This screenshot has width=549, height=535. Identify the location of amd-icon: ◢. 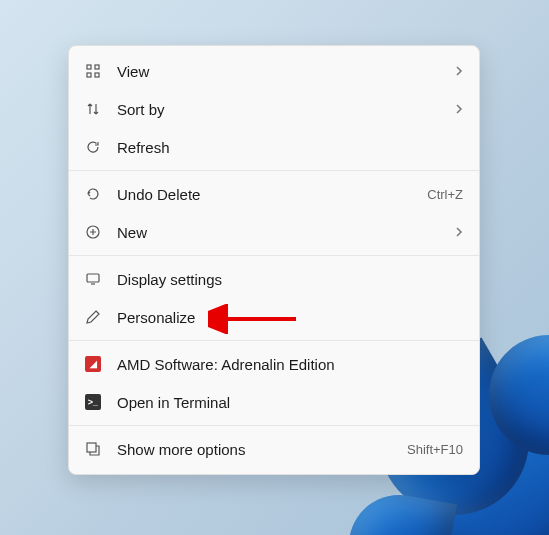
(101, 364).